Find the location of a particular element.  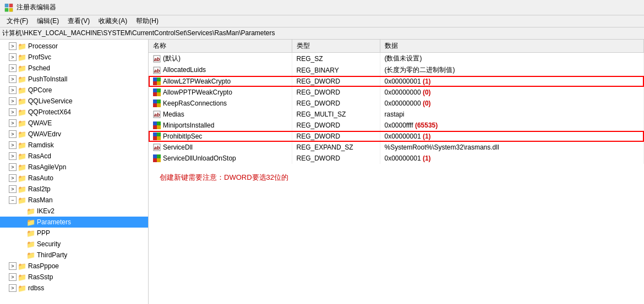

table-row-allowl2tpweakcrypto: AllowL2TPWeakCryptoREG_DWORD0x00000001 (… is located at coordinates (396, 81).